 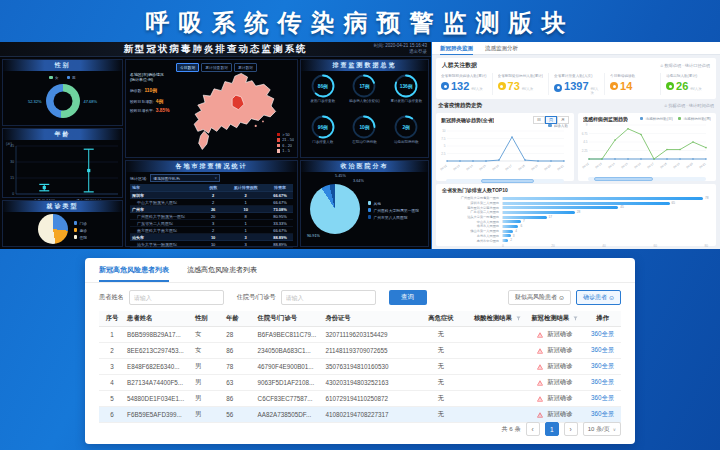 I want to click on stat-card: 今日新增确诊数14, so click(x=632, y=84).